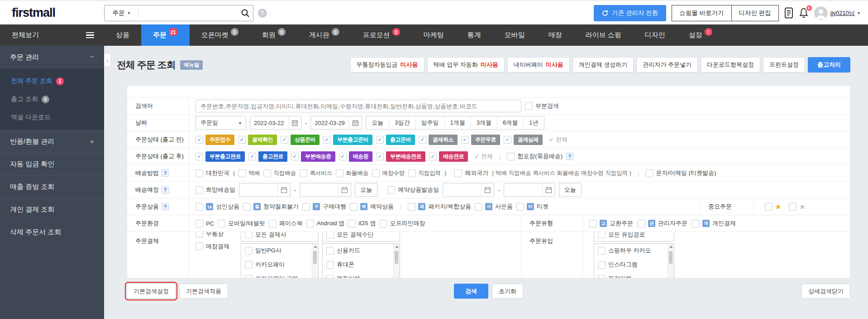 This screenshot has height=319, width=868. What do you see at coordinates (382, 35) in the screenshot?
I see `nav-item-promotion: 프로모션3` at bounding box center [382, 35].